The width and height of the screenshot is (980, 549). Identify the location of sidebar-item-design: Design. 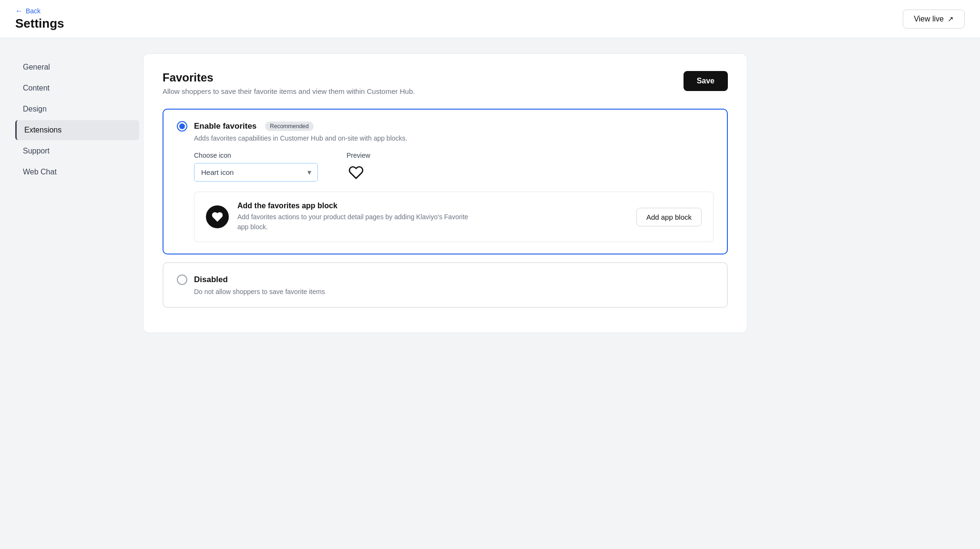
(77, 109).